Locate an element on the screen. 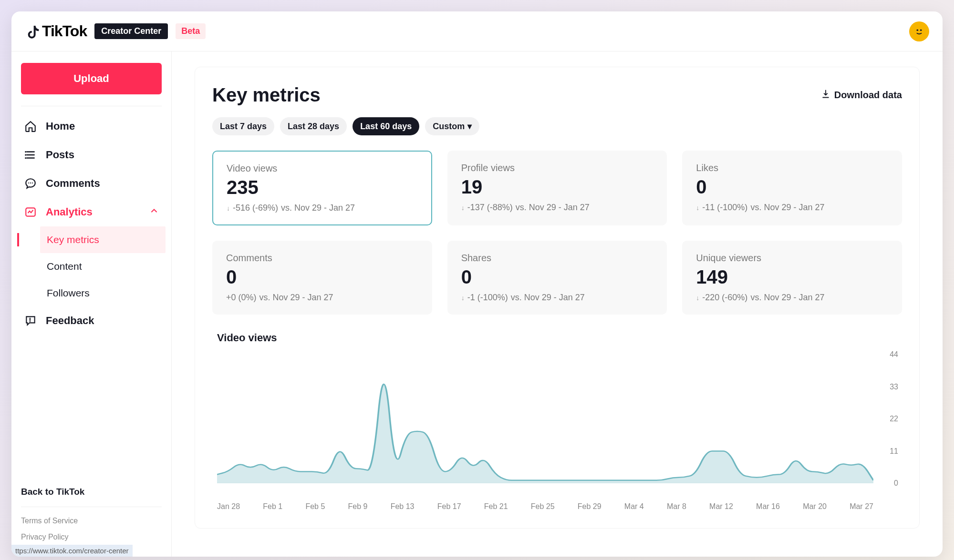  metric-tile: Unique viewers149↓-220 (-60%)vs. Nov 29 … is located at coordinates (792, 277).